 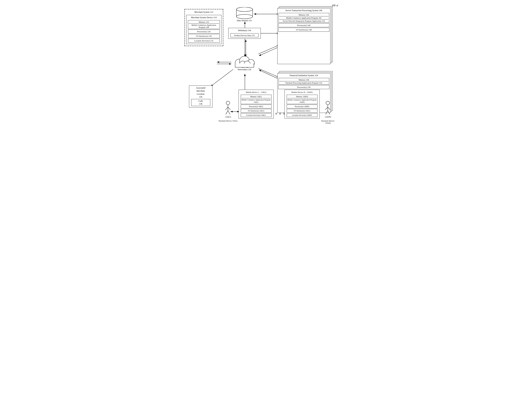 I want to click on personN-payment-device: Payment Device 135(N), so click(x=328, y=122).